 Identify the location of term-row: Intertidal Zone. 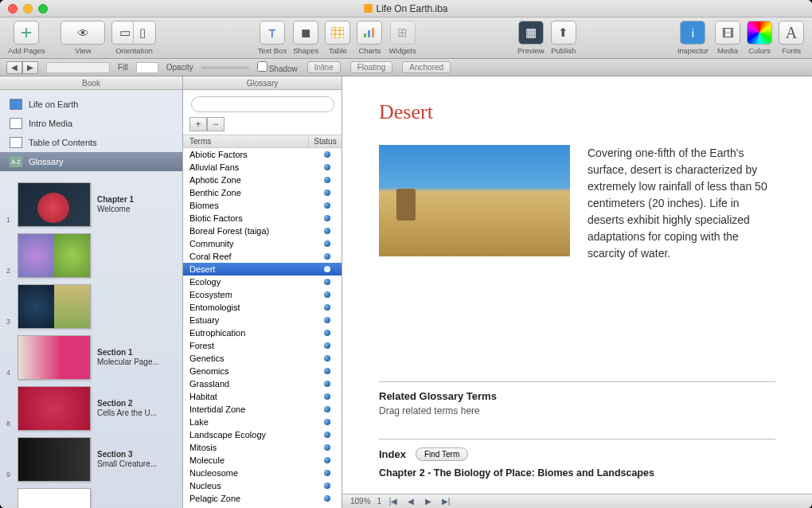
(263, 409).